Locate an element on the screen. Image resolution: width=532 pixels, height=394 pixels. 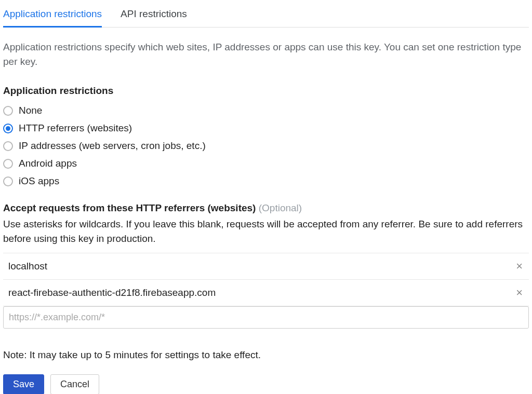
save-button: Save is located at coordinates (24, 384).